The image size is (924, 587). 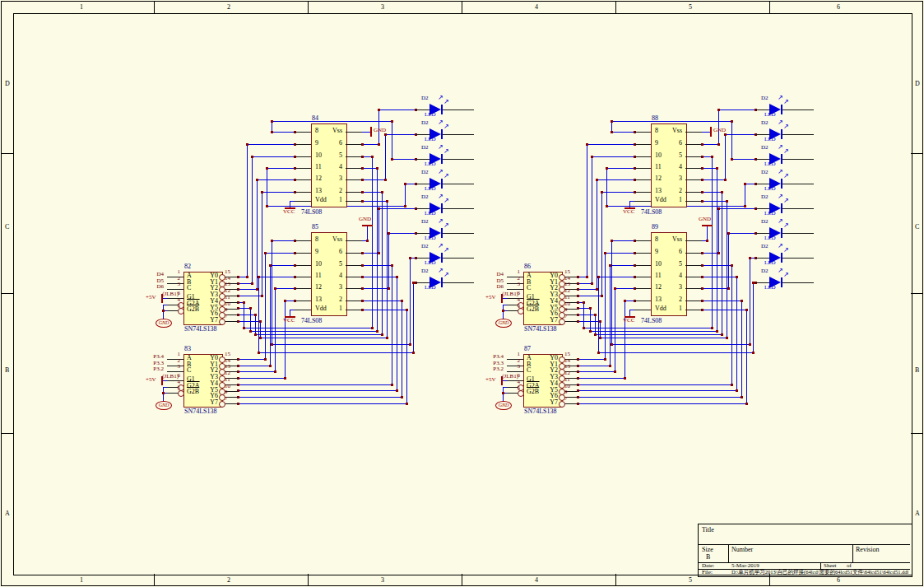 What do you see at coordinates (527, 349) in the screenshot?
I see `designator: 87` at bounding box center [527, 349].